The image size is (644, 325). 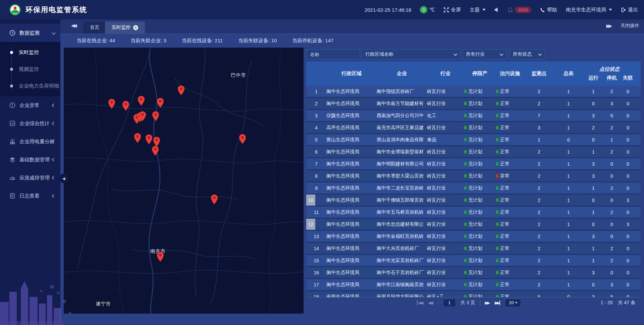 I want to click on tabs-scroll-right-icon: ▶▶, so click(x=609, y=26).